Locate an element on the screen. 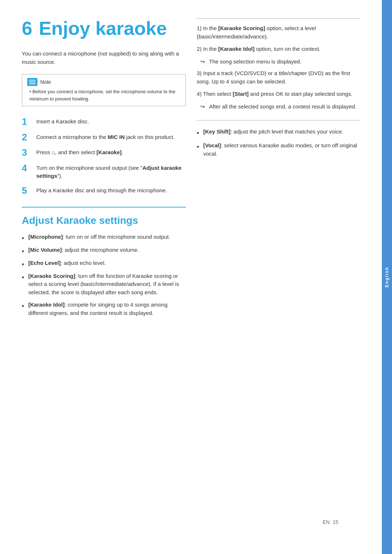 The image size is (392, 554). step-text-2: Connect a microphone to the MIC IN jack … is located at coordinates (105, 137).